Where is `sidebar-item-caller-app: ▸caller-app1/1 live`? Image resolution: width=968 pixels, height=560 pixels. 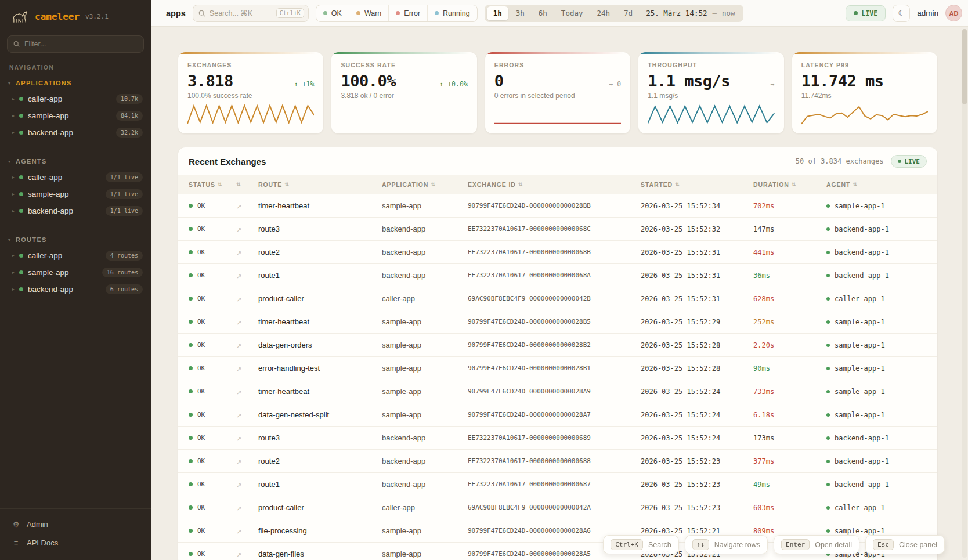 sidebar-item-caller-app: ▸caller-app1/1 live is located at coordinates (75, 178).